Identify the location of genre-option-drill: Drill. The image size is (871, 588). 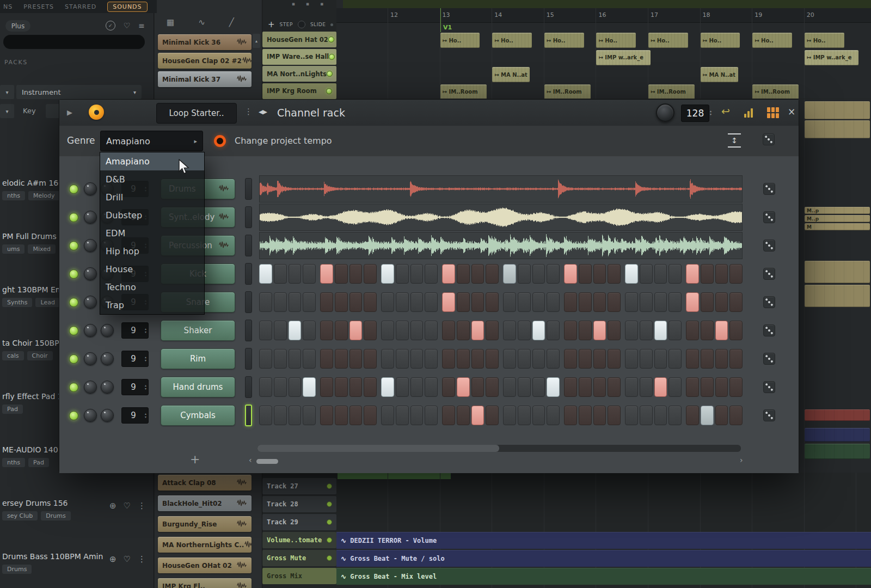
(152, 197).